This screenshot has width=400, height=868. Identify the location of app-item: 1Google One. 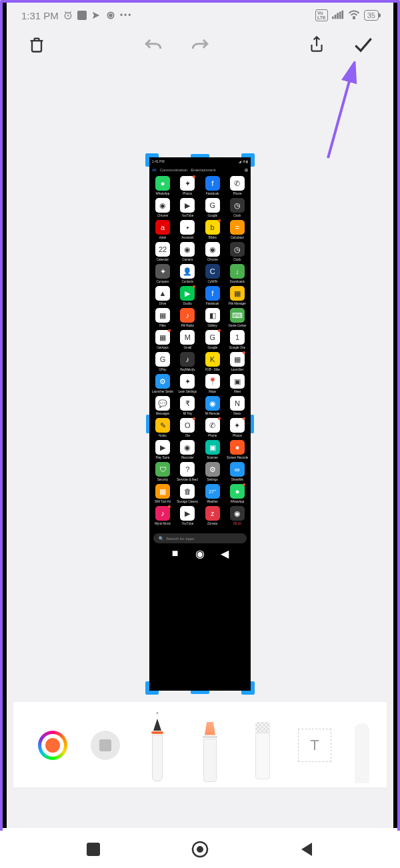
(237, 340).